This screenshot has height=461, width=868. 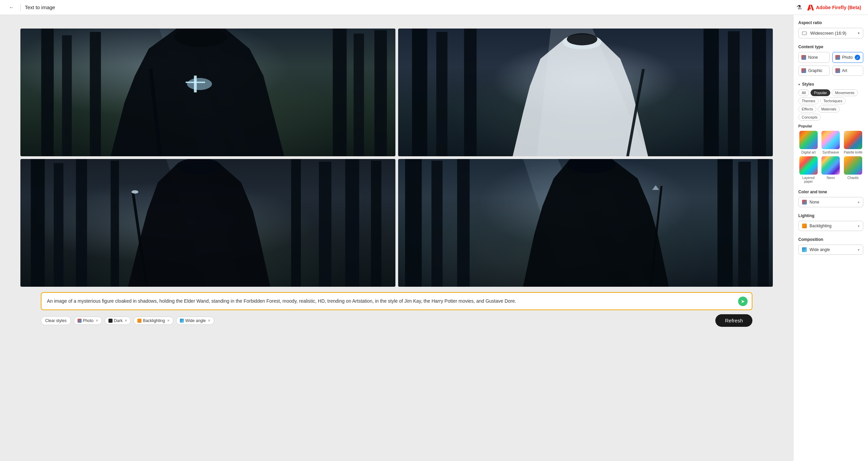 I want to click on aspect-ratio-value: Widescreen (16:9), so click(x=828, y=33).